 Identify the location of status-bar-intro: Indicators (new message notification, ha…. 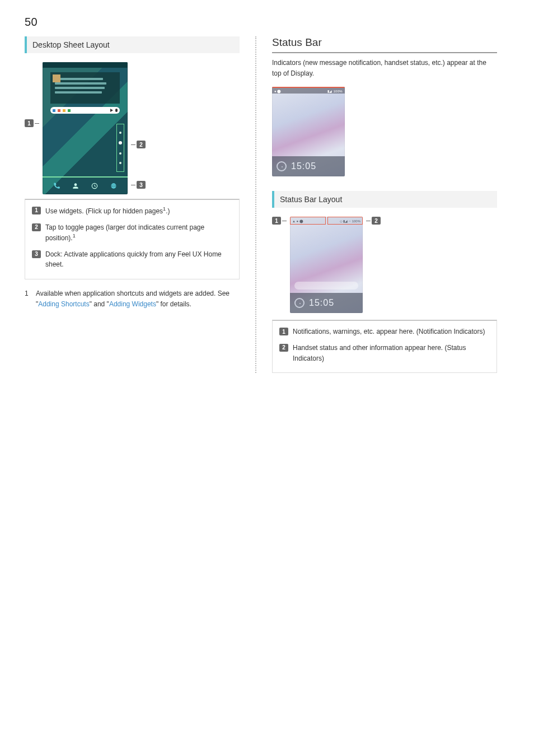
(385, 68).